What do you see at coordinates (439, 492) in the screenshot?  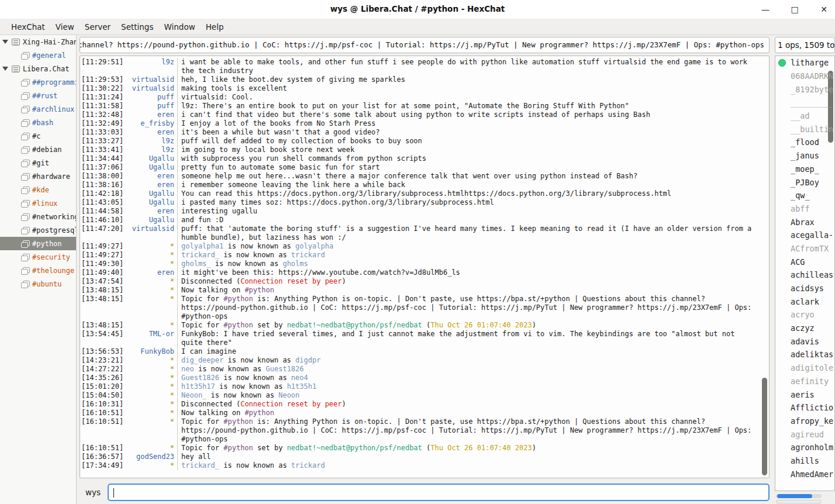 I see `message-input` at bounding box center [439, 492].